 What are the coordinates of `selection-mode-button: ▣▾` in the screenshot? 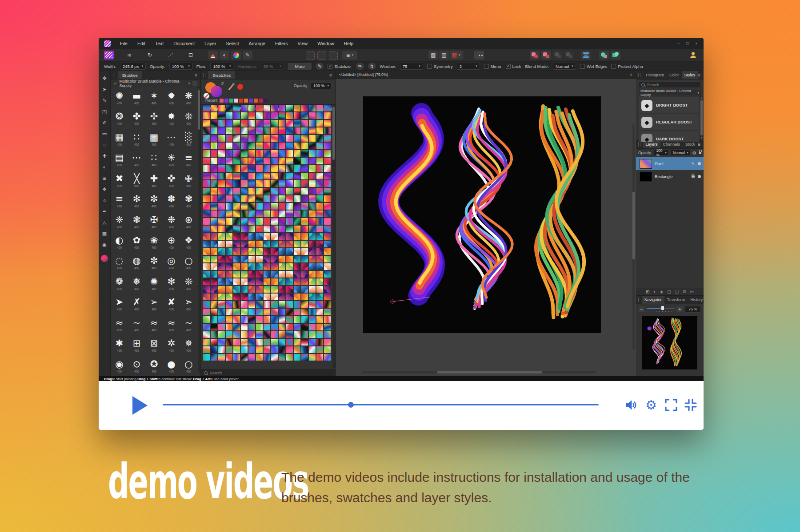 It's located at (350, 55).